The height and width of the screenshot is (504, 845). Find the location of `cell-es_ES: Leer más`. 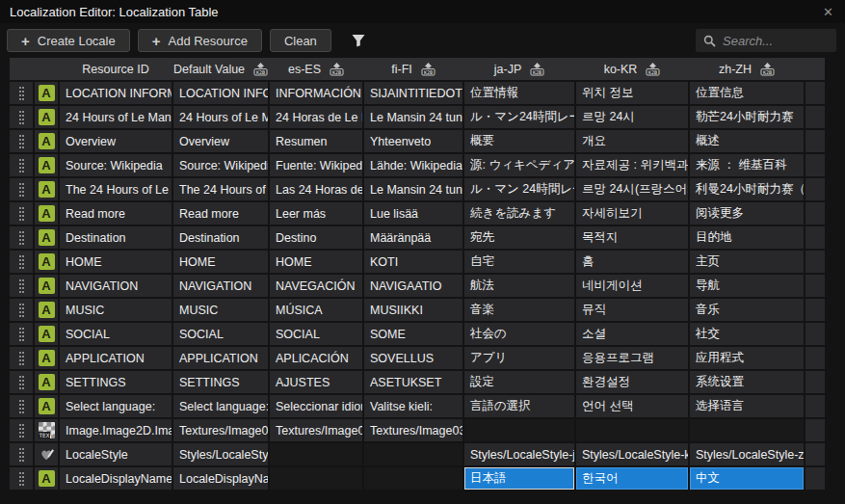

cell-es_ES: Leer más is located at coordinates (316, 214).